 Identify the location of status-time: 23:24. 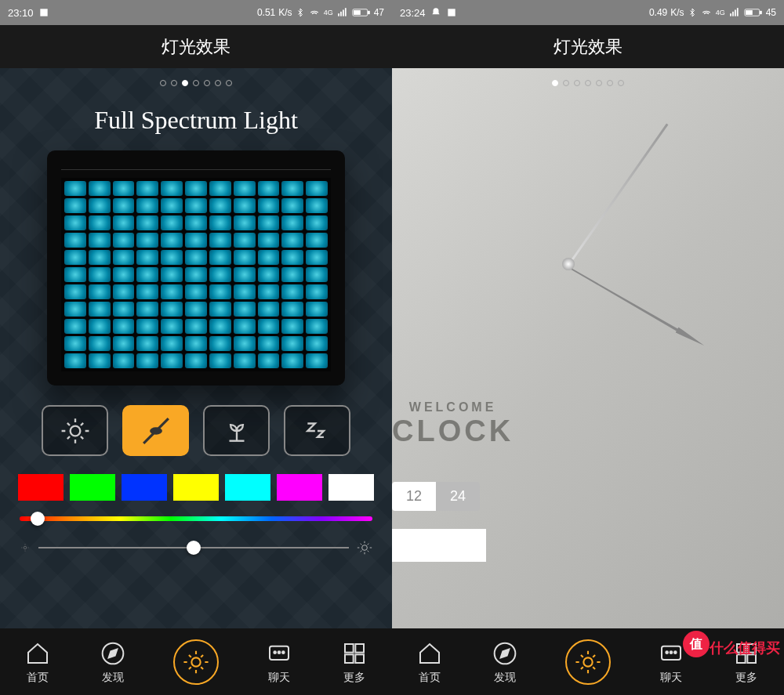
(412, 13).